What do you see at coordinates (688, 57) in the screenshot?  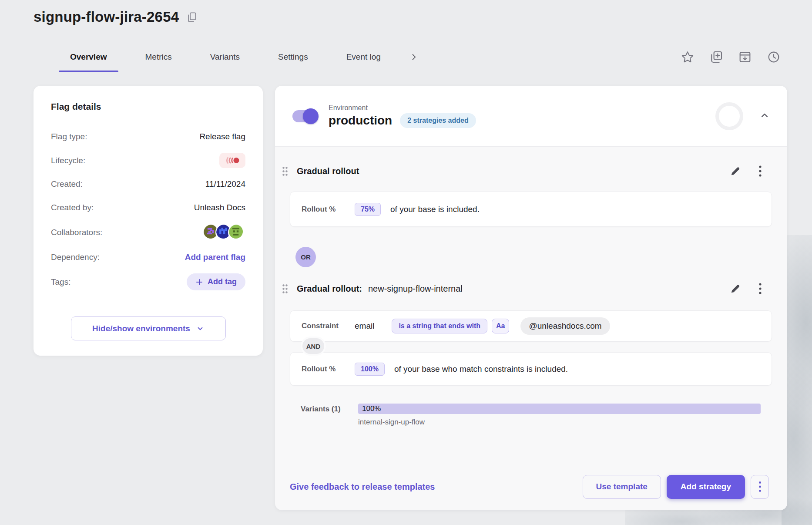 I see `star-icon` at bounding box center [688, 57].